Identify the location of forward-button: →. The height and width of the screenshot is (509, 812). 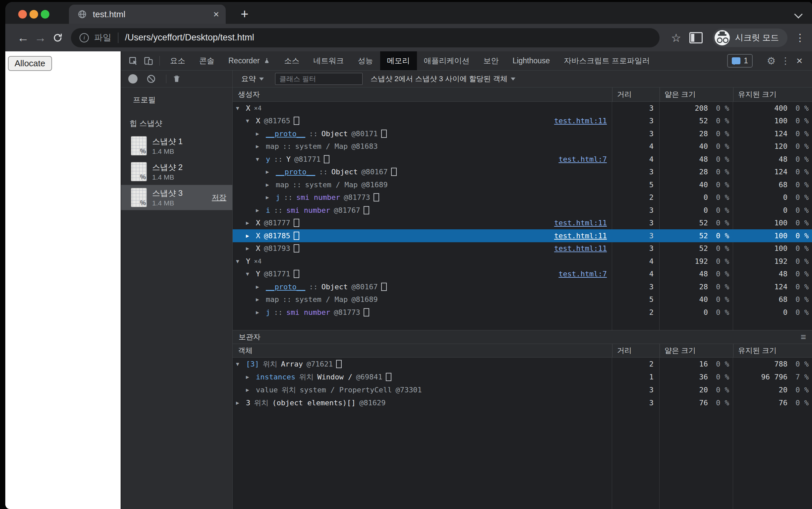
(40, 38).